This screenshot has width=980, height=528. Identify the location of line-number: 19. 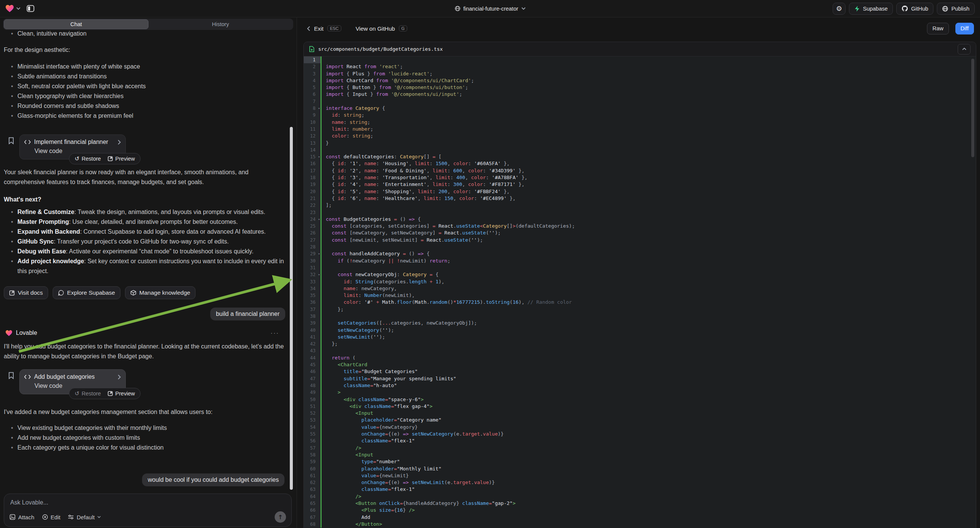
(312, 184).